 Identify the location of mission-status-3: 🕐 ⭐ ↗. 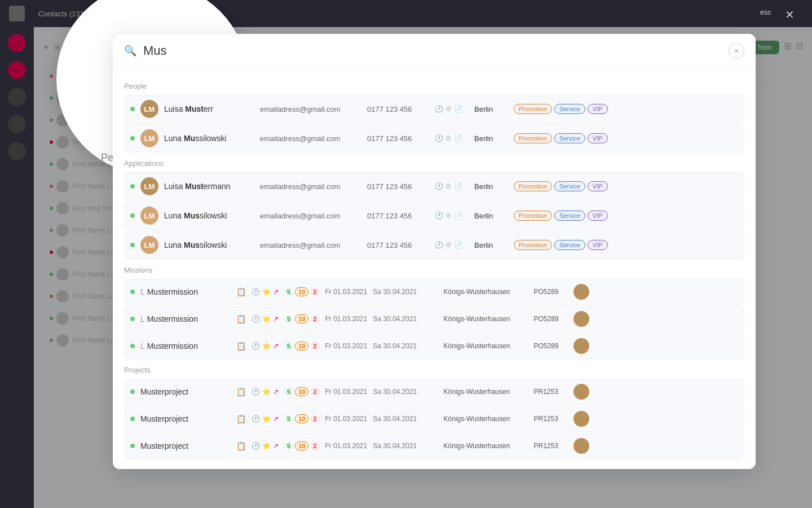
(265, 346).